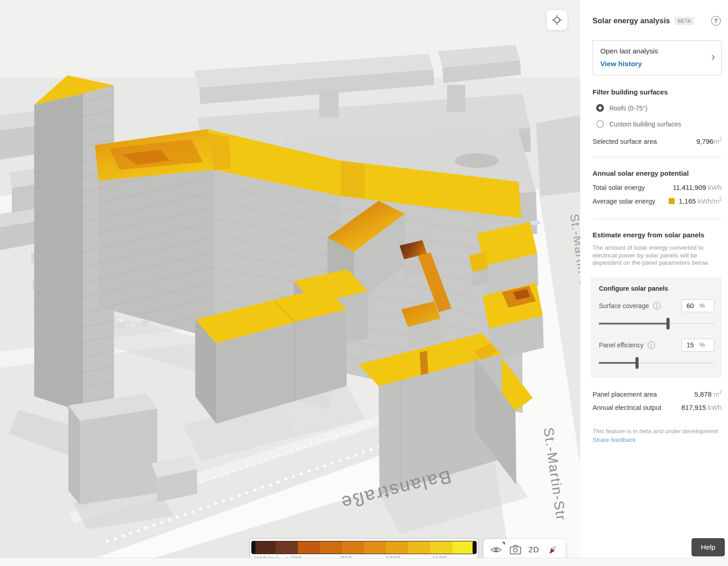  Describe the element at coordinates (504, 543) in the screenshot. I see `eye-dropdown-caret` at that location.